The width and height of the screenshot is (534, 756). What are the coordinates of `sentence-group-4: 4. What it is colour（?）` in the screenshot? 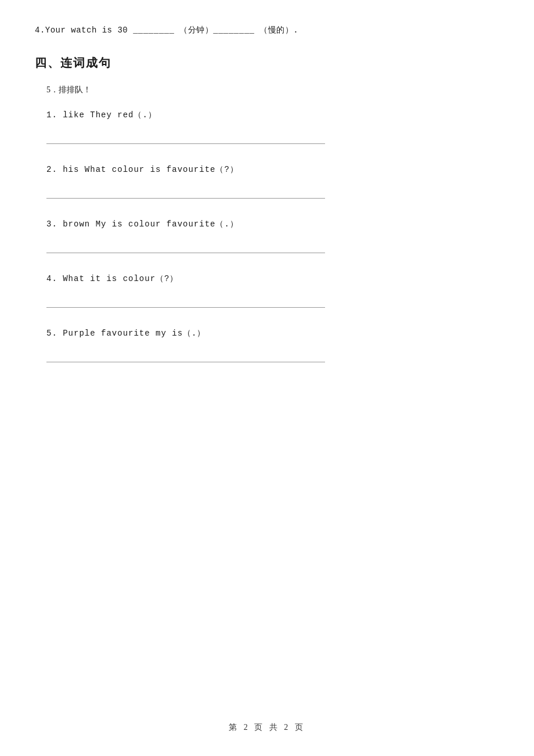 It's located at (273, 279).